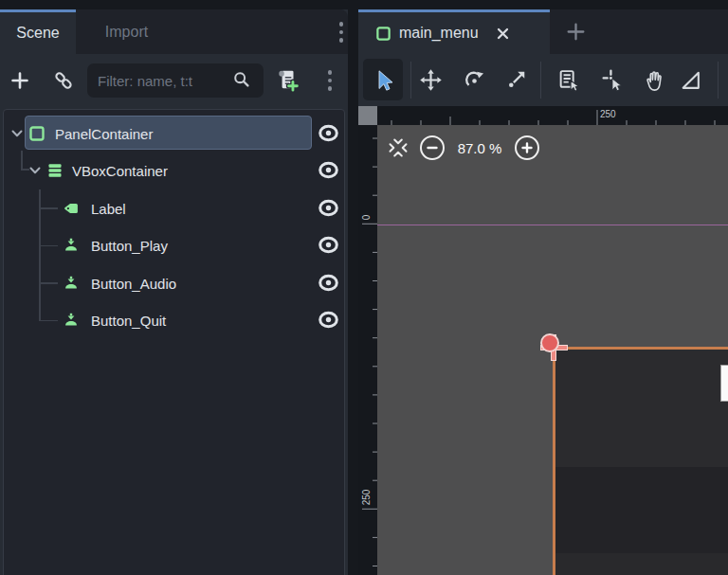 This screenshot has width=728, height=575. I want to click on list-select-icon, so click(569, 80).